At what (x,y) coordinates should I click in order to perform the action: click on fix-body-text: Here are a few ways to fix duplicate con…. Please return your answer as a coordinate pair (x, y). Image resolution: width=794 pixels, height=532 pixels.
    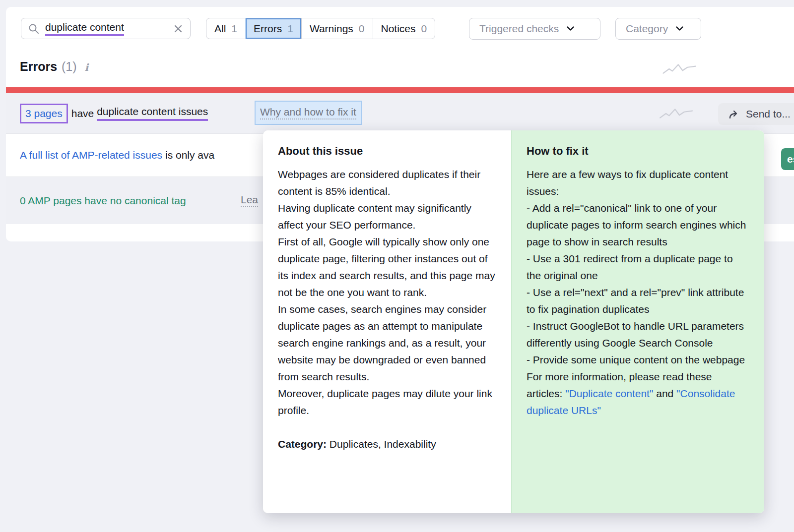
    Looking at the image, I should click on (636, 267).